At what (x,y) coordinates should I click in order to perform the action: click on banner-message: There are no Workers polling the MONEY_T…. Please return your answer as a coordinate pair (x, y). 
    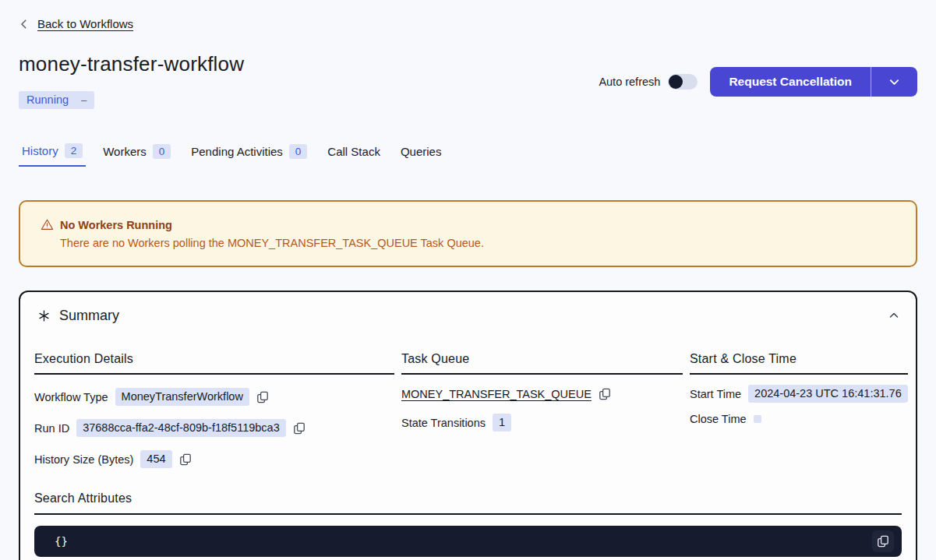
    Looking at the image, I should click on (478, 243).